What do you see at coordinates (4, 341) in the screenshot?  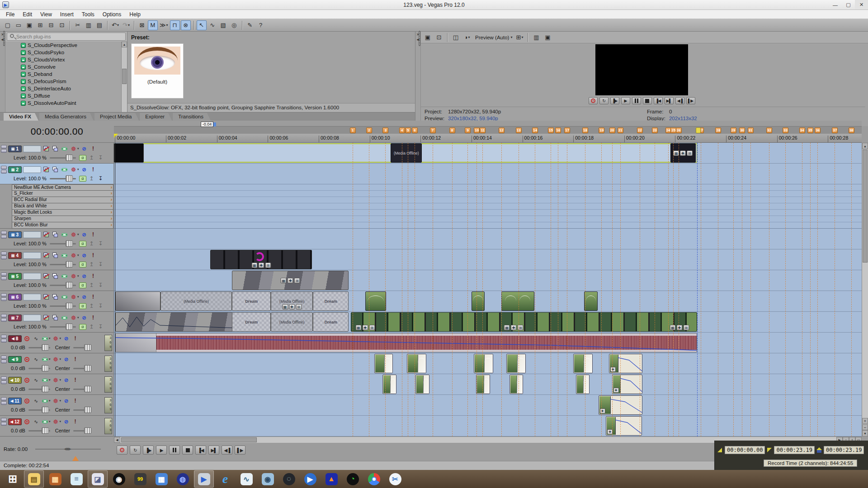 I see `maximize-track-button` at bounding box center [4, 341].